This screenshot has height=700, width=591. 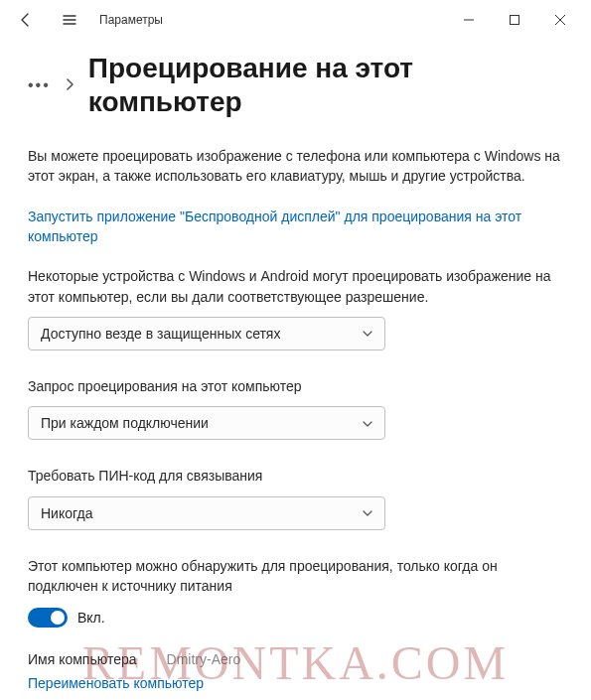 What do you see at coordinates (296, 85) in the screenshot?
I see `breadcrumb: ••• Проецирование на этот компьютер` at bounding box center [296, 85].